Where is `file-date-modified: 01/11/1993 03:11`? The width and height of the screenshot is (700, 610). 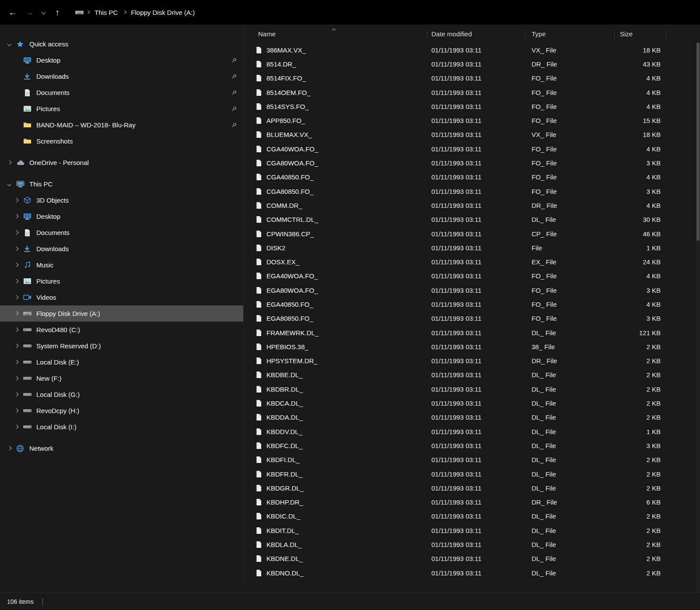 file-date-modified: 01/11/1993 03:11 is located at coordinates (476, 361).